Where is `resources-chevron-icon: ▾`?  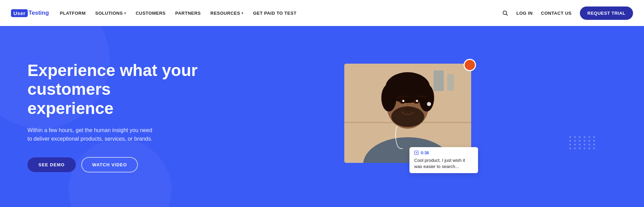 resources-chevron-icon: ▾ is located at coordinates (242, 13).